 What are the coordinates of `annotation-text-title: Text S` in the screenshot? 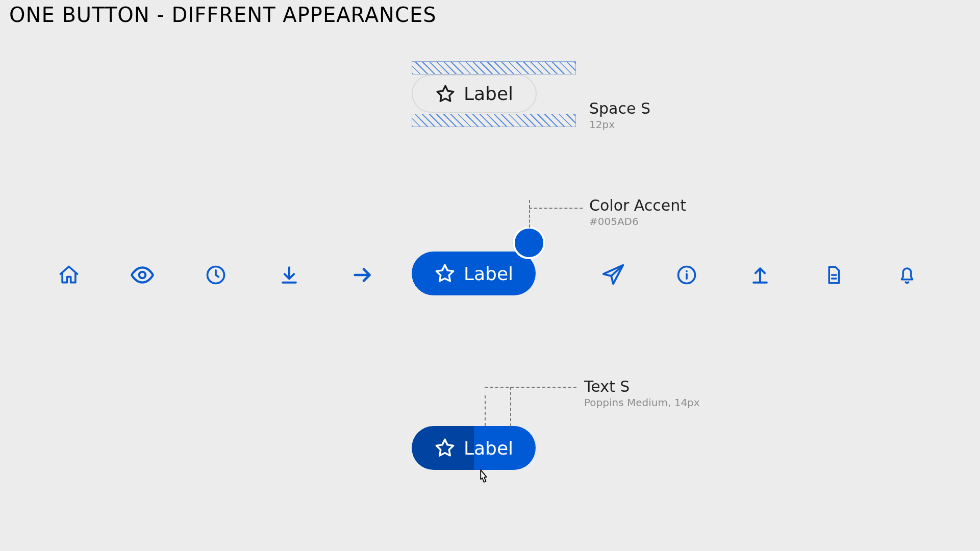 It's located at (642, 387).